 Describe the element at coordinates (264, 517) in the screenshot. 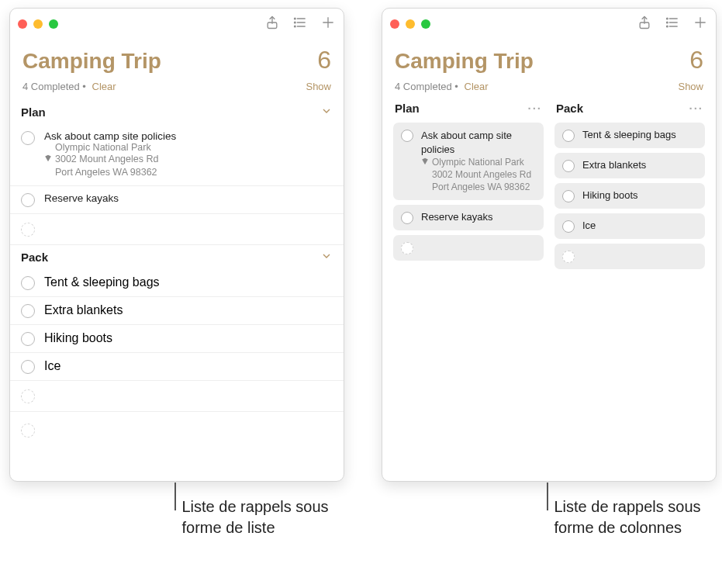

I see `callout-text: Liste de rappels sous forme de liste` at that location.